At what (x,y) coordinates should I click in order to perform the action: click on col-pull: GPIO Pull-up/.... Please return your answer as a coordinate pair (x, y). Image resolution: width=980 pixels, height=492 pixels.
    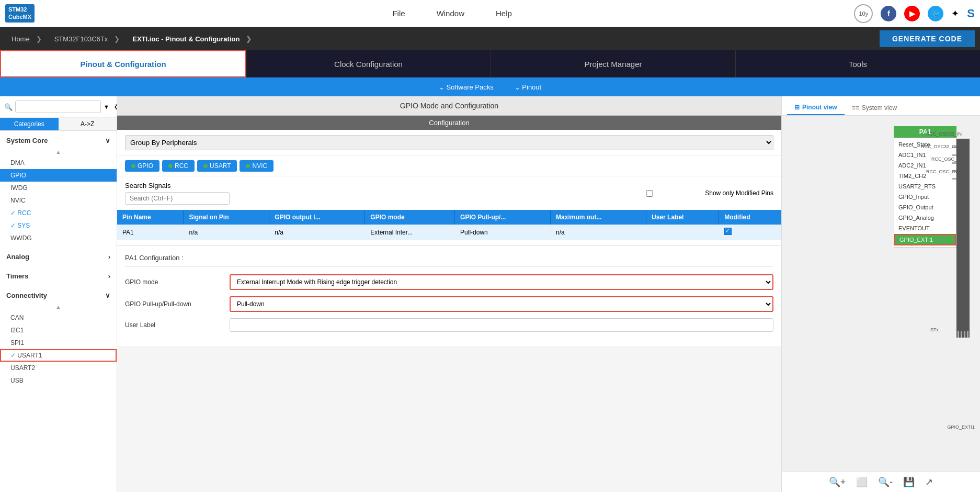
    Looking at the image, I should click on (503, 217).